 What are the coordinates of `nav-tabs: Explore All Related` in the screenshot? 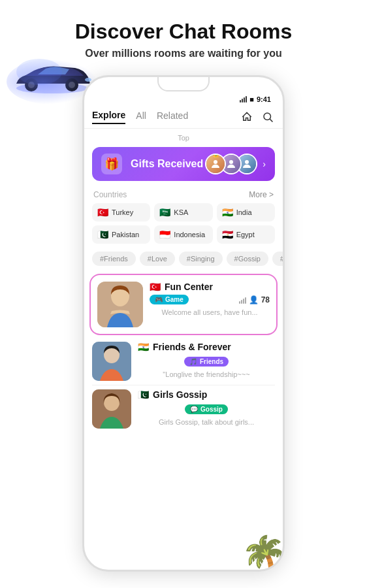 It's located at (184, 118).